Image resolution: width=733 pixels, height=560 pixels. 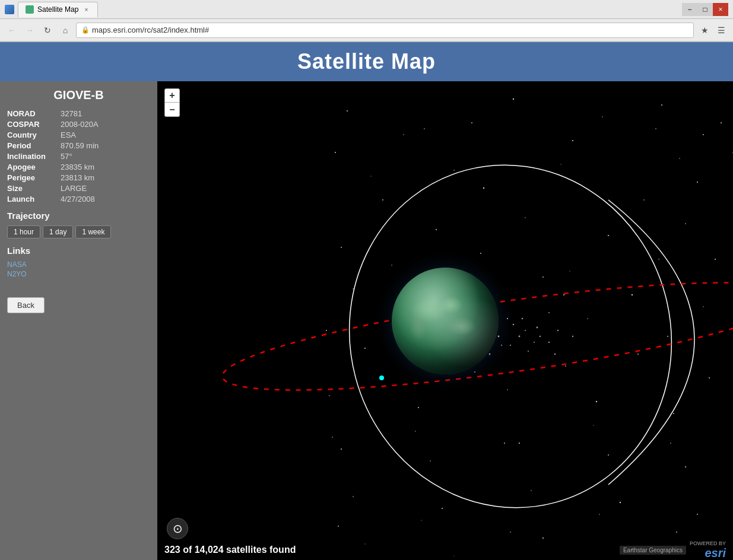 What do you see at coordinates (93, 232) in the screenshot?
I see `trajectory-button: 1 week` at bounding box center [93, 232].